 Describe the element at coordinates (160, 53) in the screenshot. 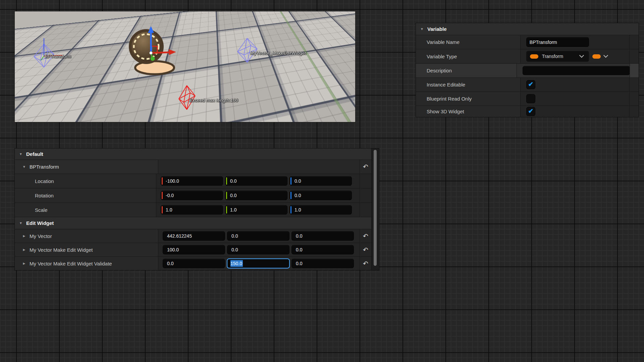

I see `gizmo-x-arrow` at that location.